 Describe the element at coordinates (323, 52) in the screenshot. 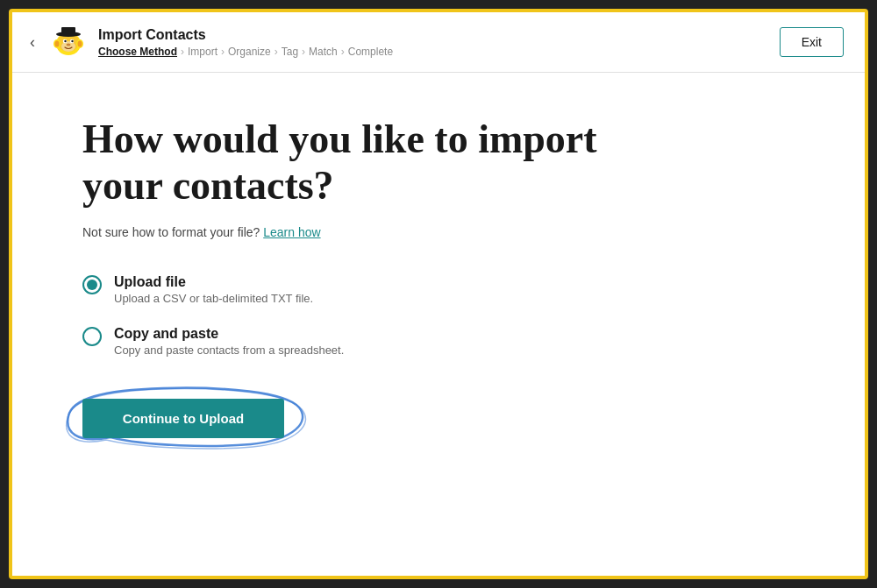

I see `breadcrumb-match: Match` at that location.